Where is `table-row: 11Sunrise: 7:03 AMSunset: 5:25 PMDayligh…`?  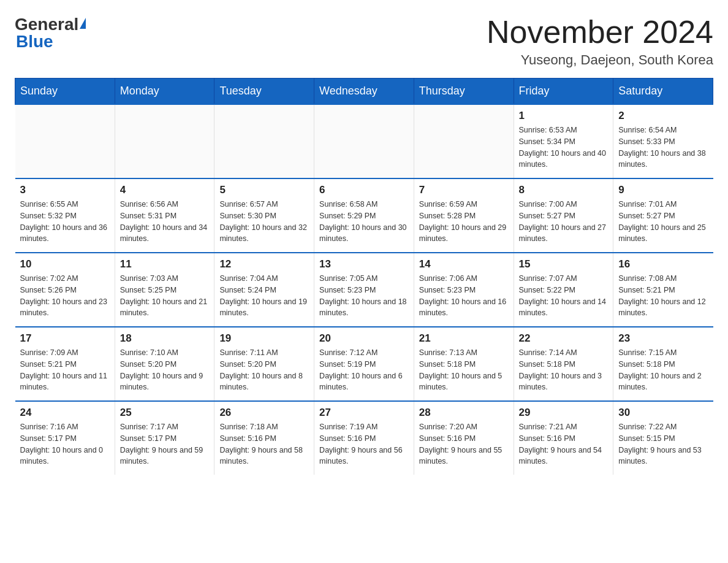
table-row: 11Sunrise: 7:03 AMSunset: 5:25 PMDayligh… is located at coordinates (164, 289).